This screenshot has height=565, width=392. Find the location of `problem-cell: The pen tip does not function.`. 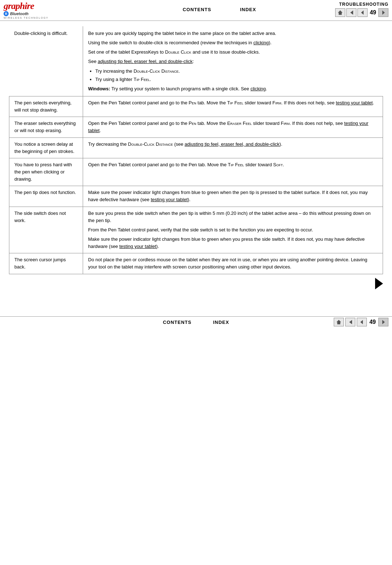

problem-cell: The pen tip does not function. is located at coordinates (46, 196).